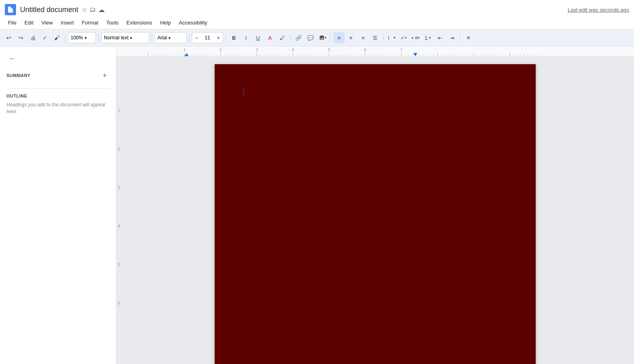 The height and width of the screenshot is (364, 634). What do you see at coordinates (47, 22) in the screenshot?
I see `menu-view: View` at bounding box center [47, 22].